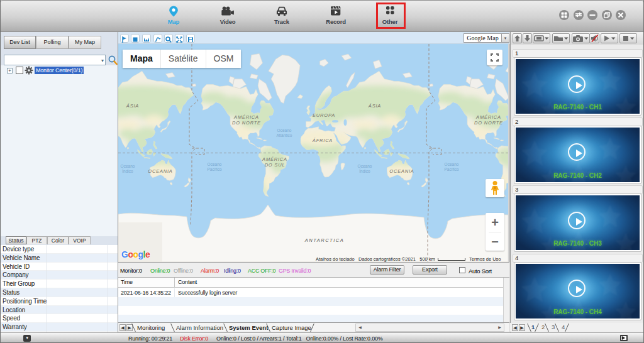 The image size is (644, 343). Describe the element at coordinates (325, 240) in the screenshot. I see `svg-text: ANTARCTICA` at that location.